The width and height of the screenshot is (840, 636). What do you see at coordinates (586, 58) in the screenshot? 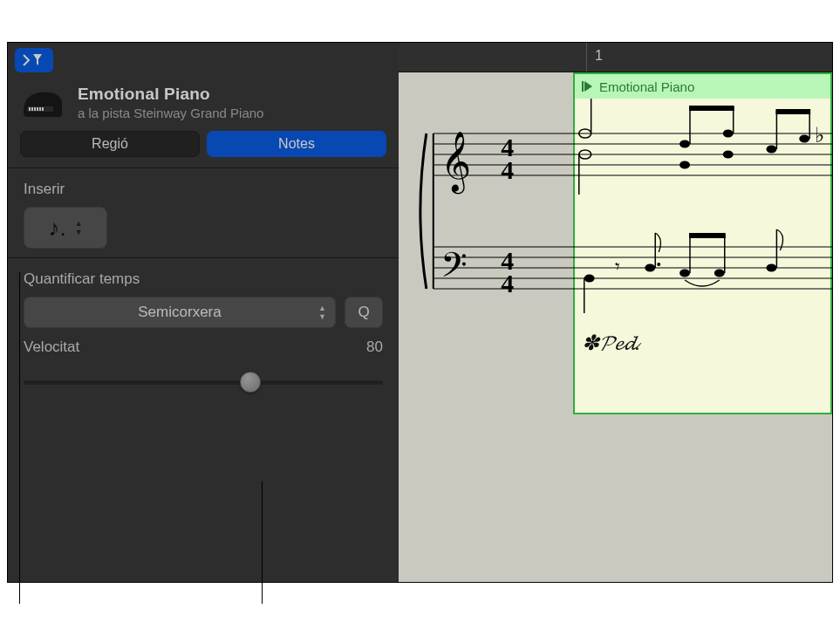
I see `ruler-tick` at bounding box center [586, 58].